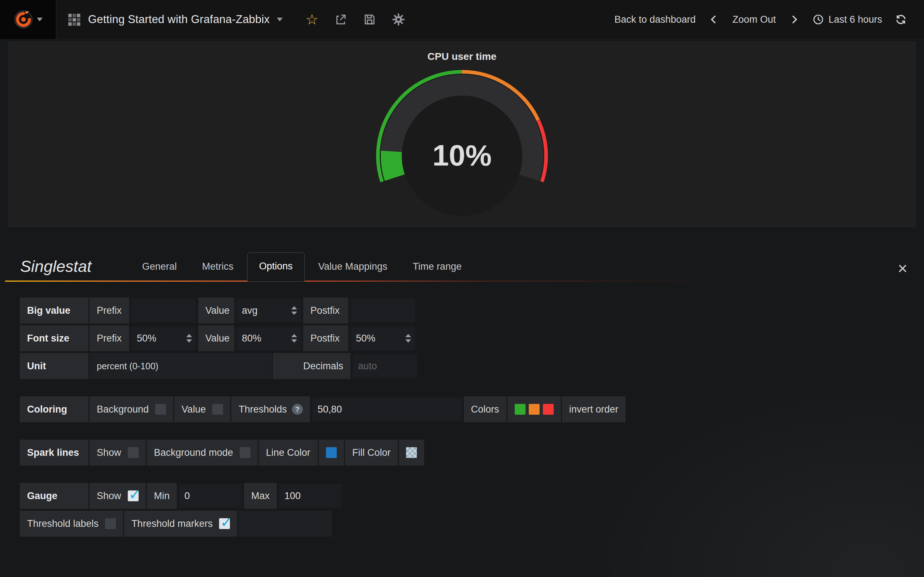 Image resolution: width=924 pixels, height=577 pixels. Describe the element at coordinates (534, 409) in the screenshot. I see `threshold-color-swatch-orange` at that location.